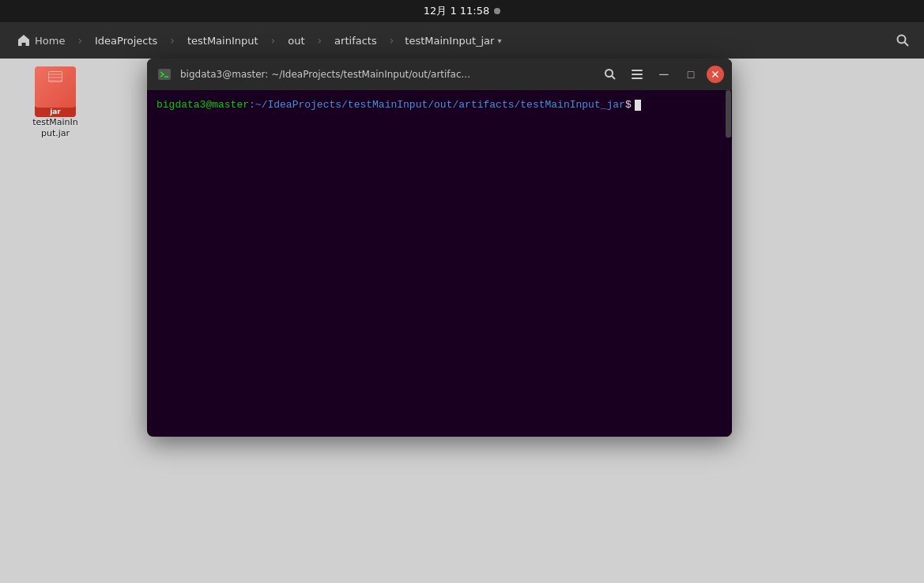  I want to click on nav-out-label: out, so click(296, 41).